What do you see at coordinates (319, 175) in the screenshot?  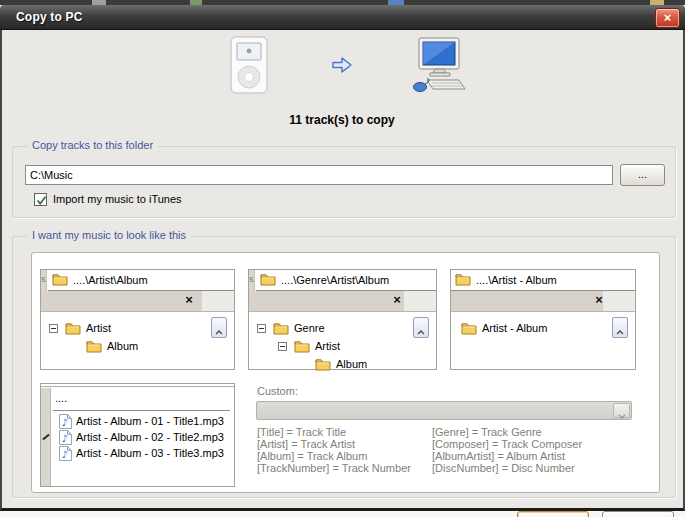 I see `destination-folder-input` at bounding box center [319, 175].